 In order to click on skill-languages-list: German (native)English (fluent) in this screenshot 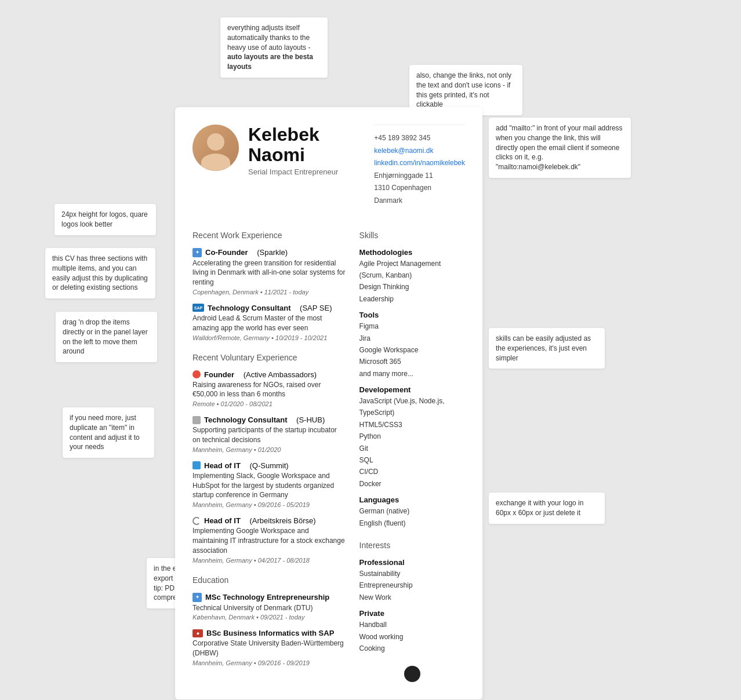, I will do `click(412, 517)`.